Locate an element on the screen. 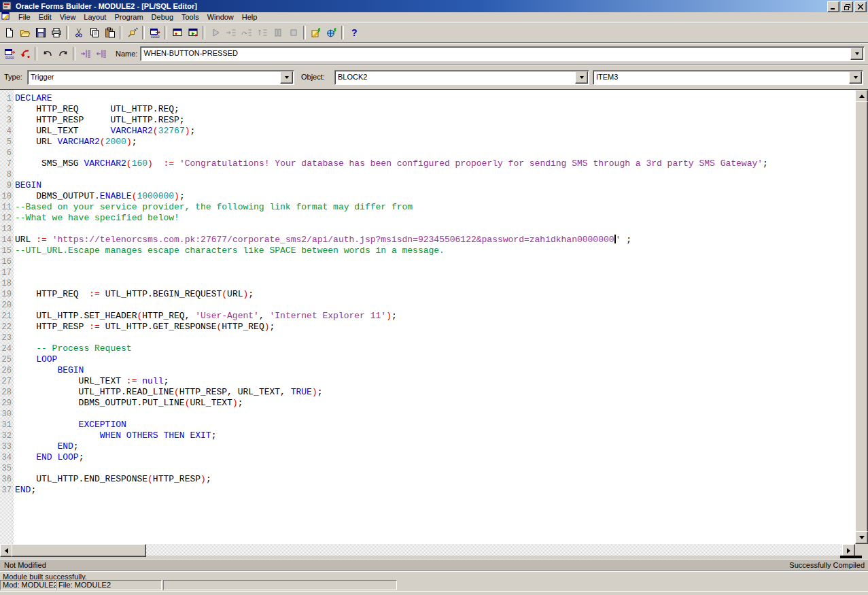 This screenshot has width=868, height=595. compile-button is located at coordinates (315, 33).